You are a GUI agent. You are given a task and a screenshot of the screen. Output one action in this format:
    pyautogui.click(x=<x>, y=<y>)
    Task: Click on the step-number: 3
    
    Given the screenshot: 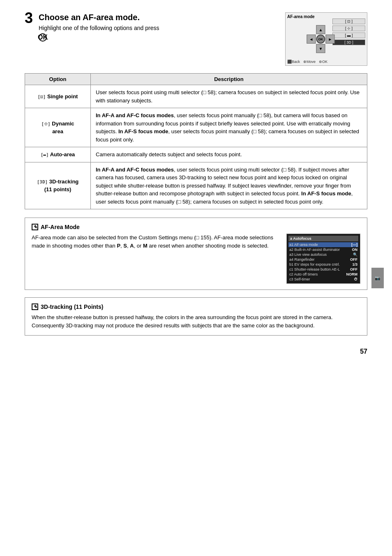 What is the action you would take?
    pyautogui.click(x=29, y=18)
    